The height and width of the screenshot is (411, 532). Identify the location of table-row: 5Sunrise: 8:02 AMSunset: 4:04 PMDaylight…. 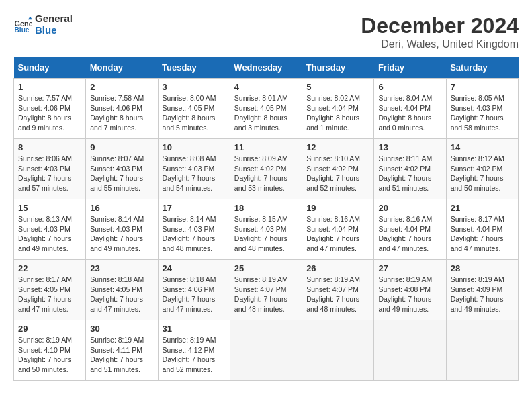
(339, 109).